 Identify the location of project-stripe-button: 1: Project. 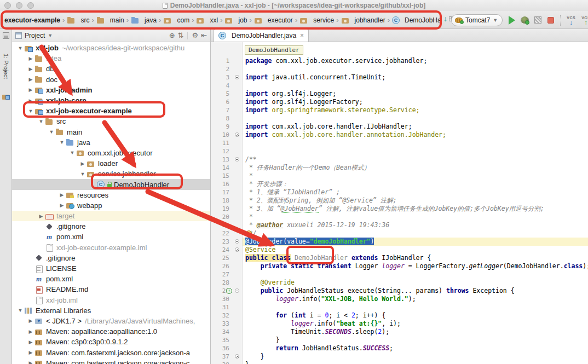
(6, 66).